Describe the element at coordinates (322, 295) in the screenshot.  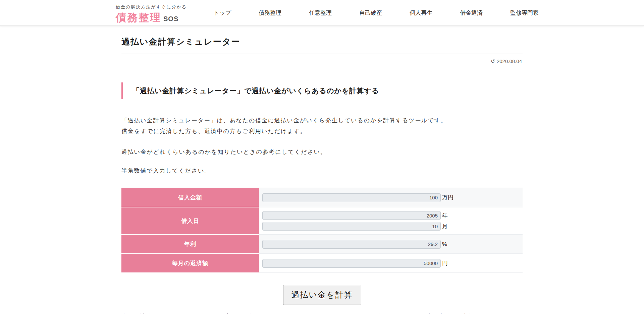
I see `submit-row: 過払い金を計算` at that location.